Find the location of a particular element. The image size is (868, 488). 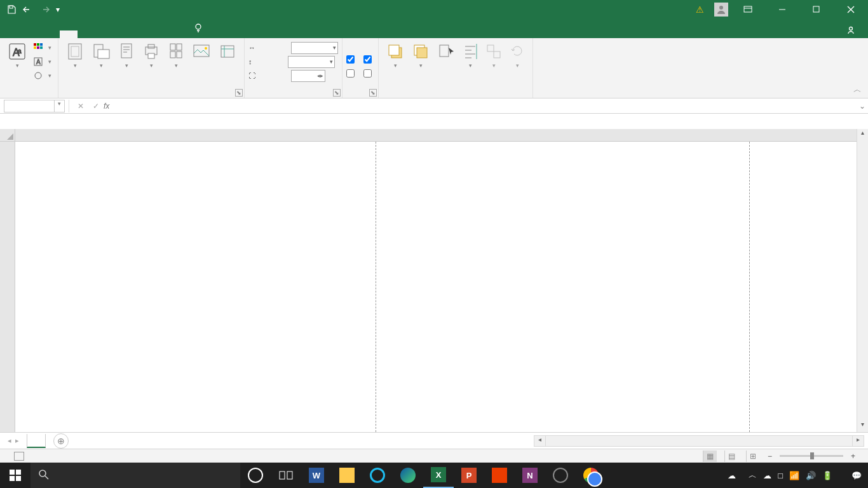

task-view-icon is located at coordinates (286, 475).